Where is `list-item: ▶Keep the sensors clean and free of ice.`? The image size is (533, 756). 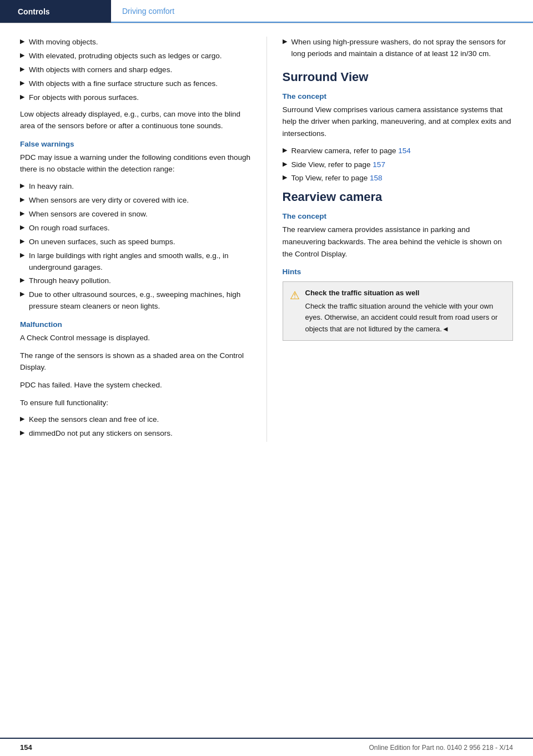
list-item: ▶Keep the sensors clean and free of ice. is located at coordinates (135, 420).